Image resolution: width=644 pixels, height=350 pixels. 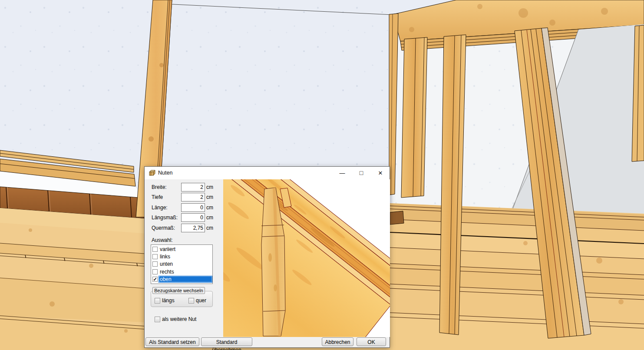 I want to click on quer-label: quer, so click(x=201, y=300).